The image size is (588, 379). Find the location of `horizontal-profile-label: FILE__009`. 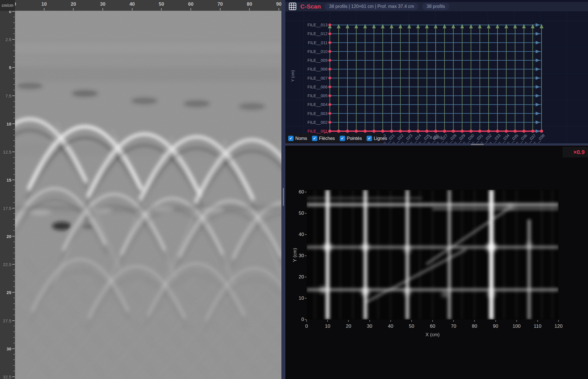

horizontal-profile-label: FILE__009 is located at coordinates (318, 60).